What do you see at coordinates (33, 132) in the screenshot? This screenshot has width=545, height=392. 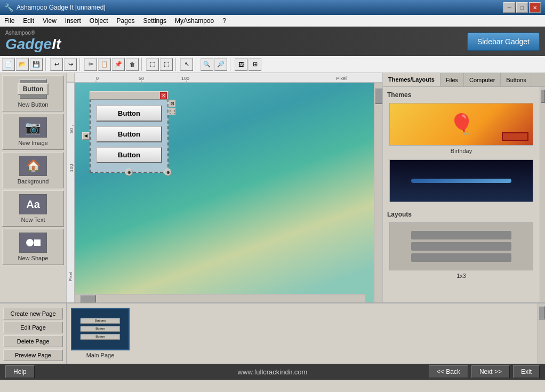 I see `tool-new-image: 📷 New Image` at bounding box center [33, 132].